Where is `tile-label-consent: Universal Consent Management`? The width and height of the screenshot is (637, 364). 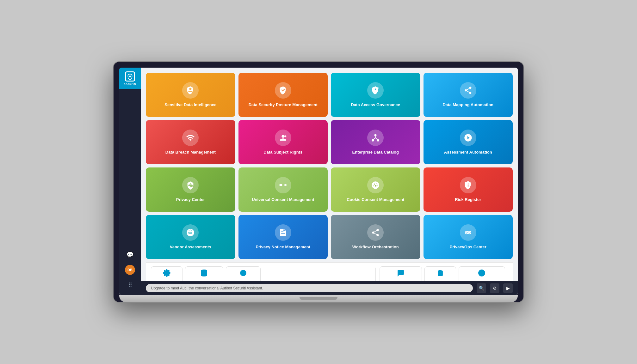 tile-label-consent: Universal Consent Management is located at coordinates (283, 200).